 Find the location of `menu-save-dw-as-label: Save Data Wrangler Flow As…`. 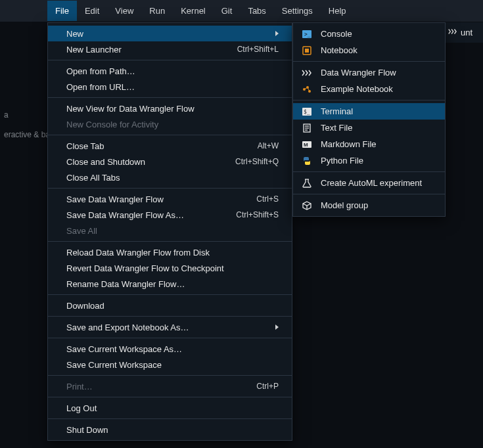

menu-save-dw-as-label: Save Data Wrangler Flow As… is located at coordinates (125, 215).